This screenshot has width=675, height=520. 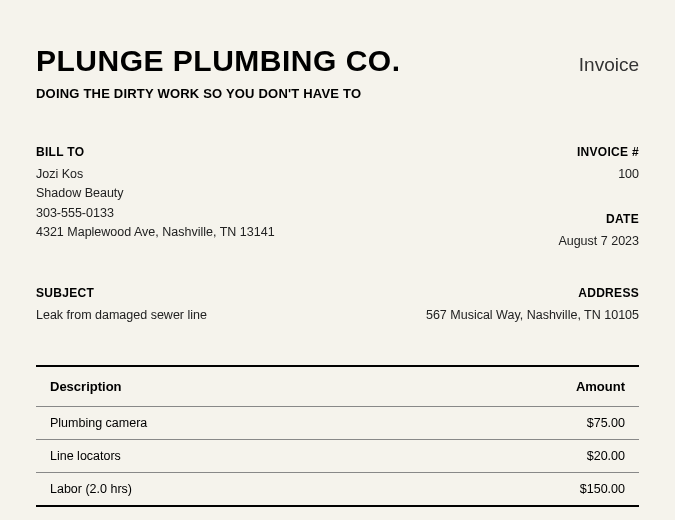 I want to click on invoice-date: August 7 2023, so click(x=598, y=242).